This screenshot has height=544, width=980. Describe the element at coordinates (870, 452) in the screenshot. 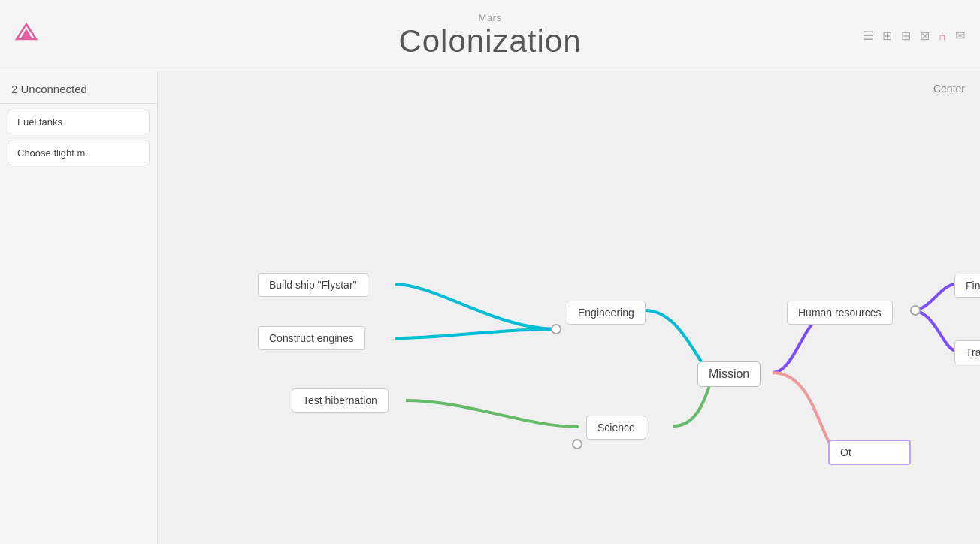

I see `node-other: Ot` at that location.